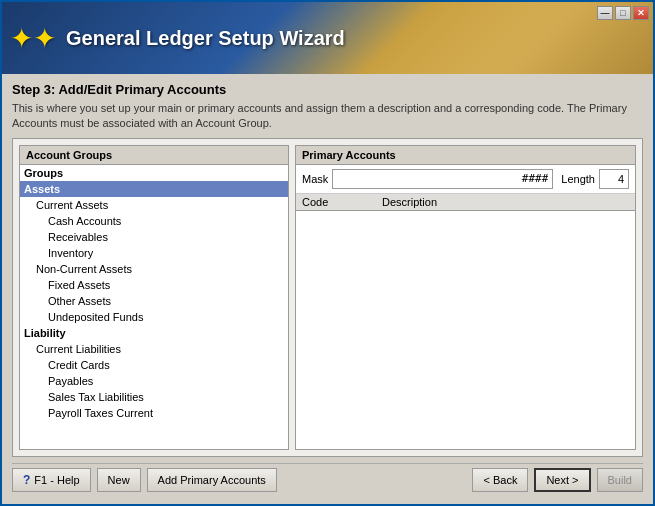 The image size is (655, 506). Describe the element at coordinates (641, 13) in the screenshot. I see `close-button: ✕` at that location.